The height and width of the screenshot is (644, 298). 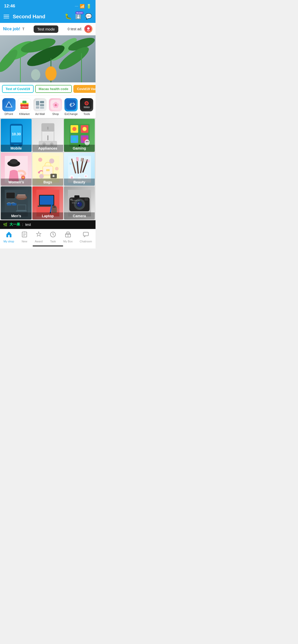 What do you see at coordinates (85, 89) in the screenshot?
I see `vaccination-tag: Covid19 Vaccination` at bounding box center [85, 89].